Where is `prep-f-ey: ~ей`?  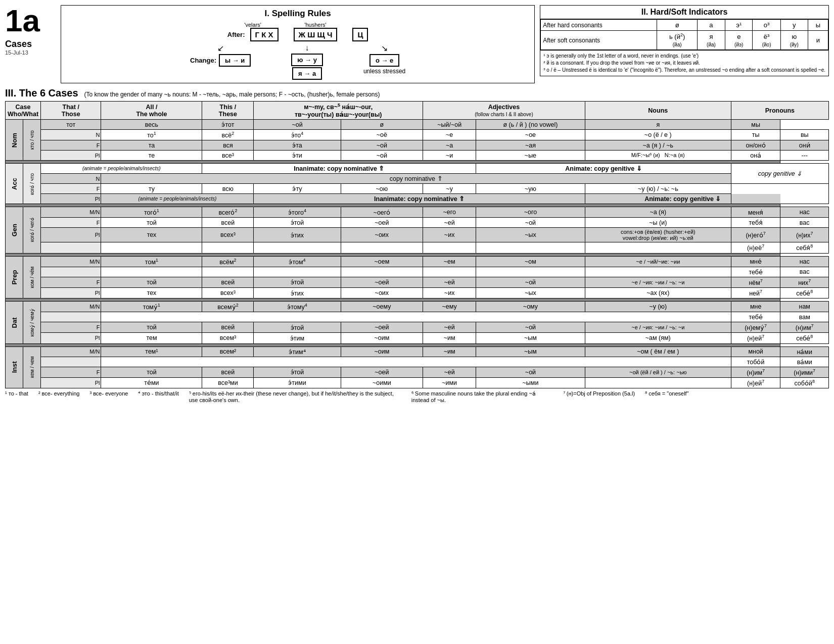
prep-f-ey: ~ей is located at coordinates (450, 282).